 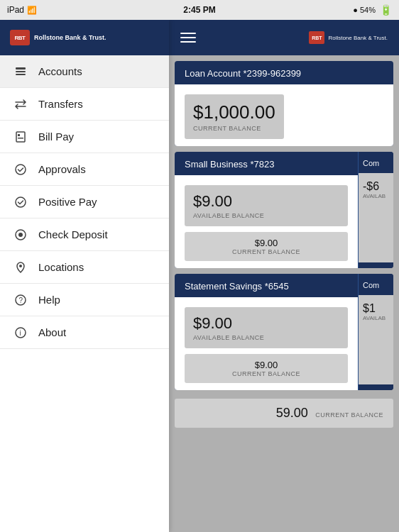 What do you see at coordinates (284, 210) in the screenshot?
I see `small-business-card: Small Business *7823 $9.00 AVAILABLE BAL…` at bounding box center [284, 210].